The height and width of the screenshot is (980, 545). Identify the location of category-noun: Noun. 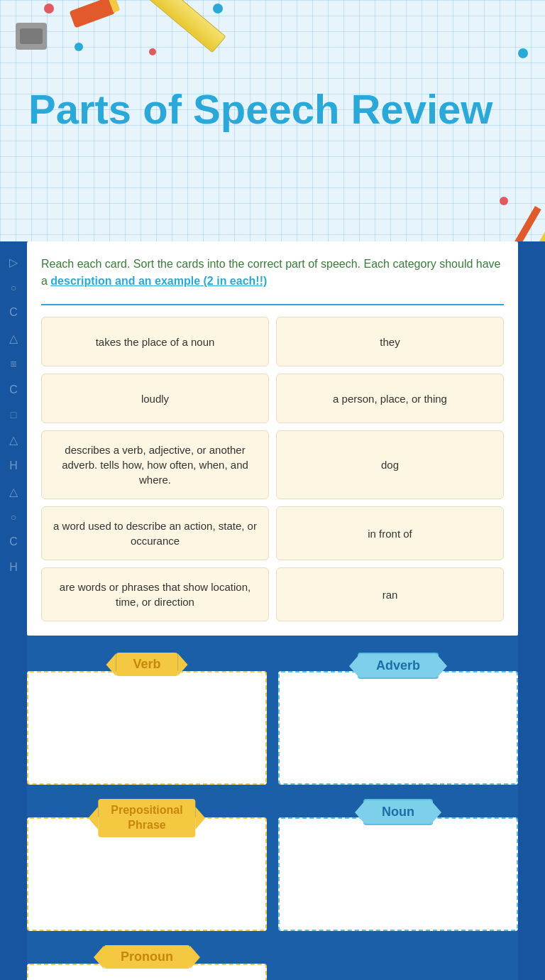
(398, 874).